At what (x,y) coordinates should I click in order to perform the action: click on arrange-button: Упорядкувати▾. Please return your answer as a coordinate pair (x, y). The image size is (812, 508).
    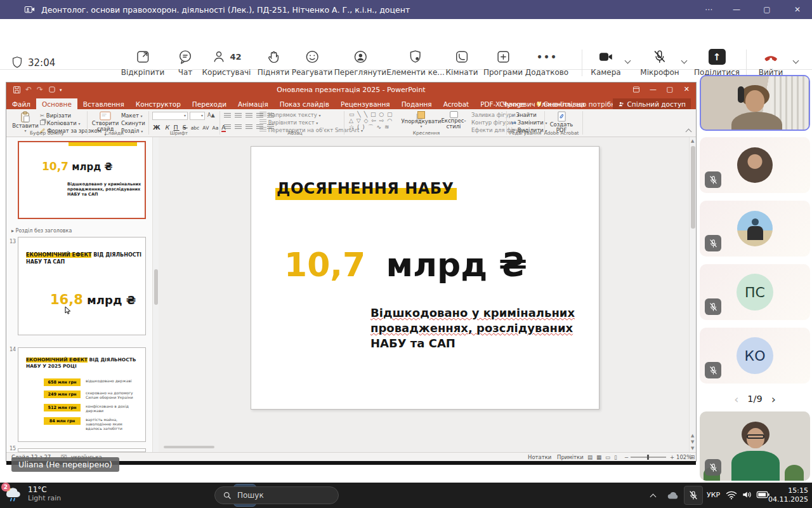
    Looking at the image, I should click on (421, 120).